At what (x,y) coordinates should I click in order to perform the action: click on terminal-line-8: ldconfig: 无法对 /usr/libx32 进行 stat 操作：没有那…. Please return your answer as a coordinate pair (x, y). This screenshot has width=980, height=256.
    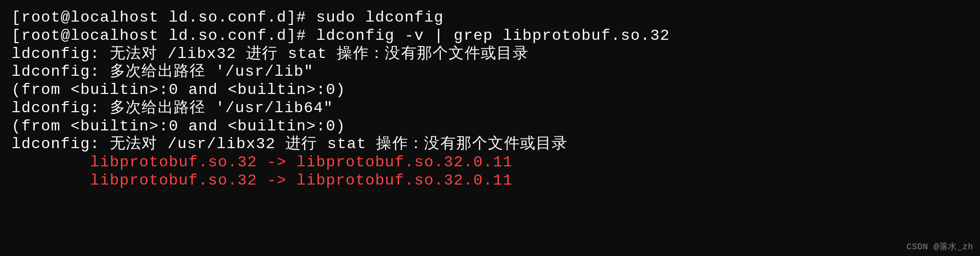
    Looking at the image, I should click on (490, 144).